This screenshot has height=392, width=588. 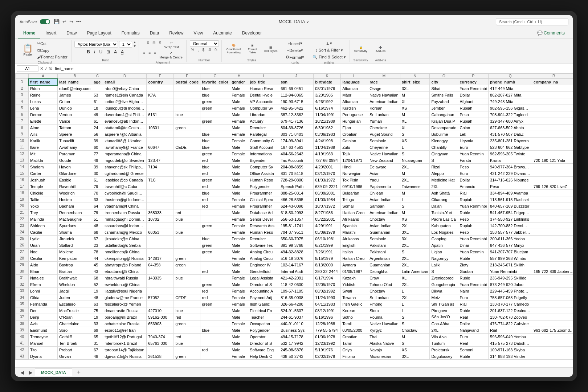 I want to click on cell-r40-c6, so click(x=215, y=337).